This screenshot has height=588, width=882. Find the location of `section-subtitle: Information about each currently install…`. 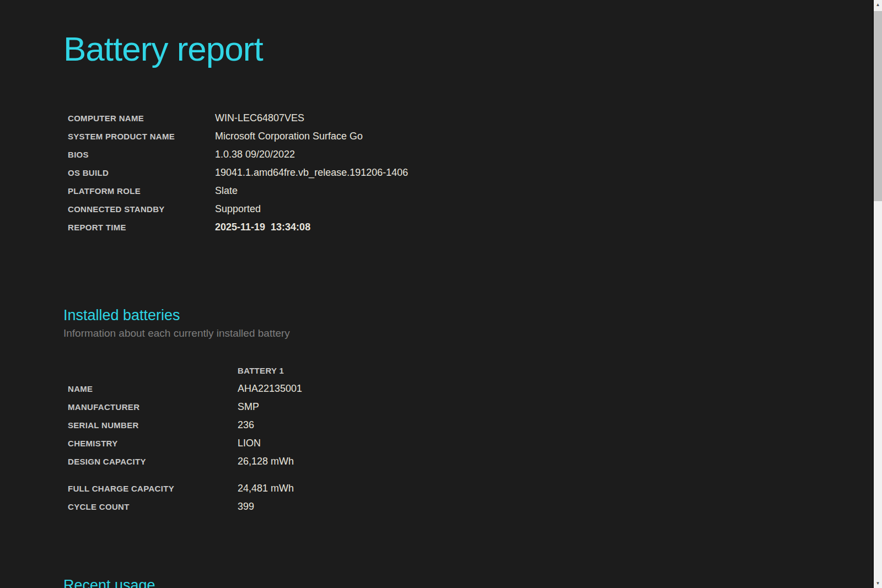

section-subtitle: Information about each currently install… is located at coordinates (468, 333).